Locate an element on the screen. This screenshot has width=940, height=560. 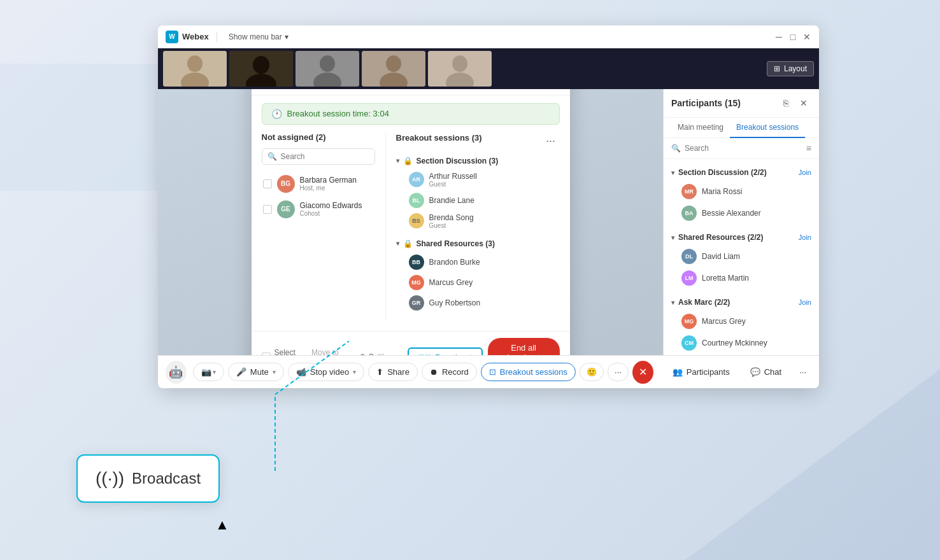
ai-icon-button: 🤖 is located at coordinates (176, 372).